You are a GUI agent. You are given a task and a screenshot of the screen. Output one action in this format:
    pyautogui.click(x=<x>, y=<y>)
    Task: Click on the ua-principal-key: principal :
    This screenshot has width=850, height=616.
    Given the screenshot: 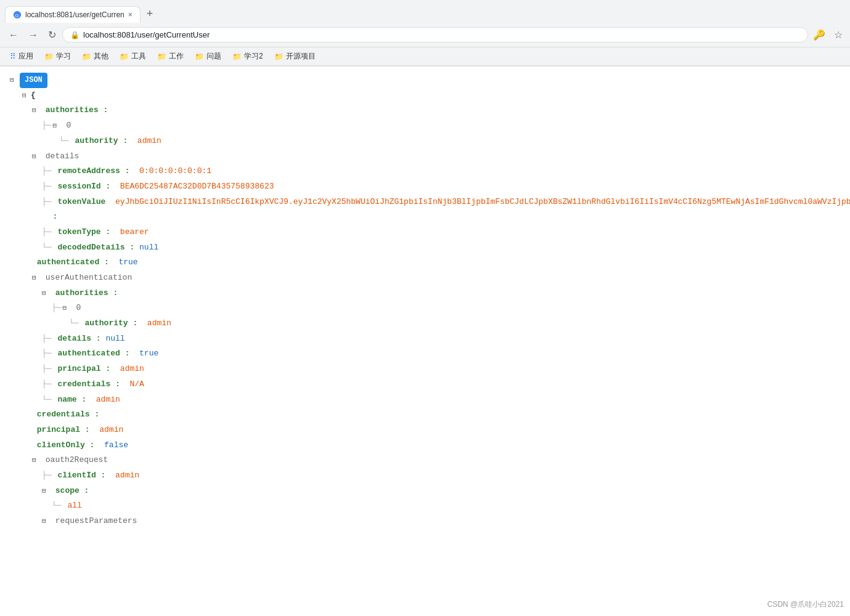 What is the action you would take?
    pyautogui.click(x=82, y=370)
    